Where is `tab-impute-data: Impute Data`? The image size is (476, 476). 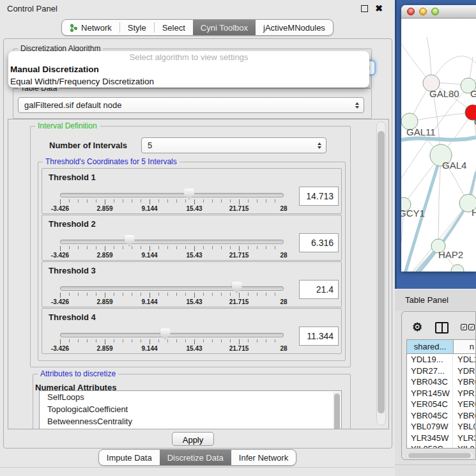
tab-impute-data: Impute Data is located at coordinates (129, 457).